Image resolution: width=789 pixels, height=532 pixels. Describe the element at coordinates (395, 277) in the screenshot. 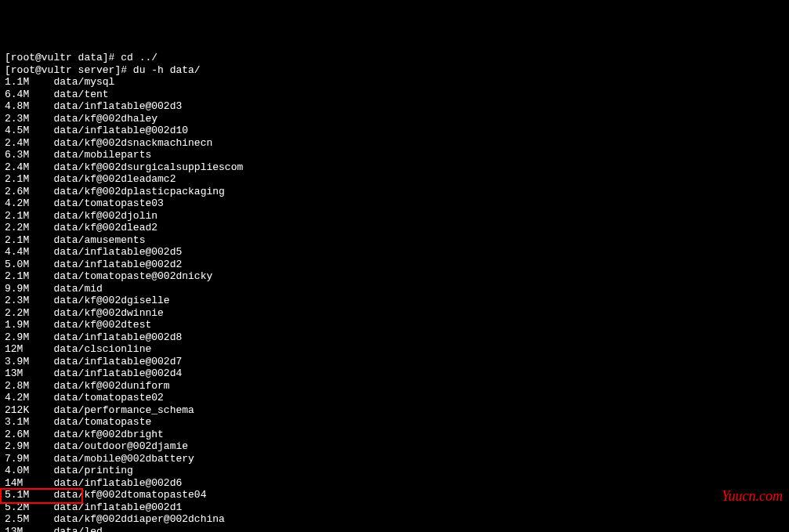

I see `du-output-line: 2.1M data/tomatopaste@002dnicky` at that location.